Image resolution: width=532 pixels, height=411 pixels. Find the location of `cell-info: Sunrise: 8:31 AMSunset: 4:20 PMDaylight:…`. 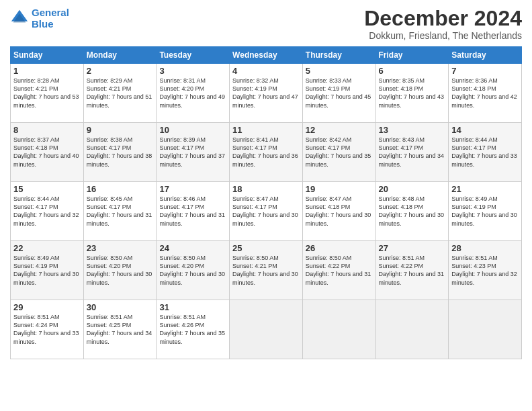

cell-info: Sunrise: 8:31 AMSunset: 4:20 PMDaylight:… is located at coordinates (192, 93).